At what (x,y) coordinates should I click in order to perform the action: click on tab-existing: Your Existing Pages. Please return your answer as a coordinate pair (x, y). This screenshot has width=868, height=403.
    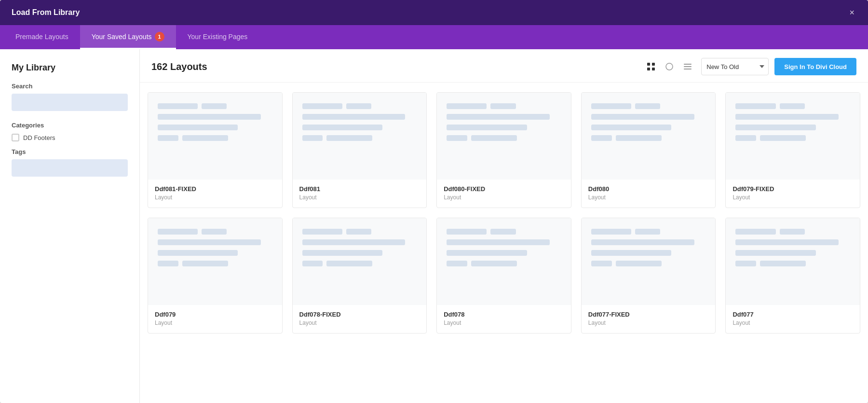
    Looking at the image, I should click on (218, 37).